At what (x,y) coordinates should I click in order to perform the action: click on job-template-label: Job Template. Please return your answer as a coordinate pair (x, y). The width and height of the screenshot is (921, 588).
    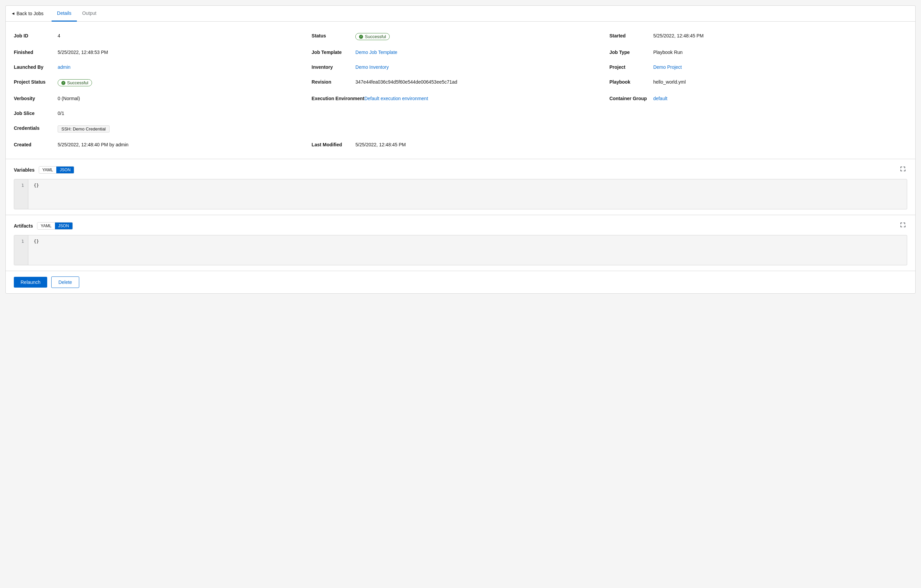
    Looking at the image, I should click on (334, 52).